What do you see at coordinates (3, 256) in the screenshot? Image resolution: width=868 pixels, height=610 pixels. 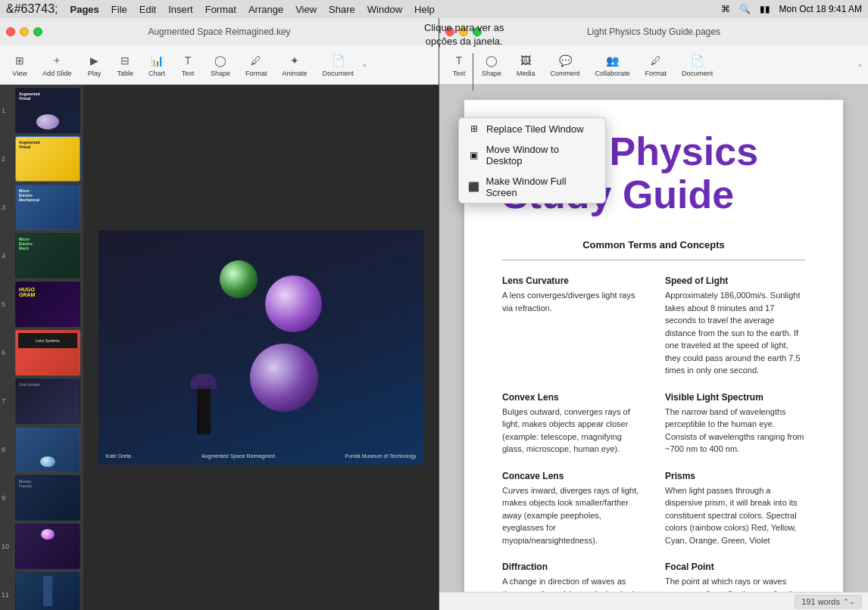 I see `slide-number-4: 4` at bounding box center [3, 256].